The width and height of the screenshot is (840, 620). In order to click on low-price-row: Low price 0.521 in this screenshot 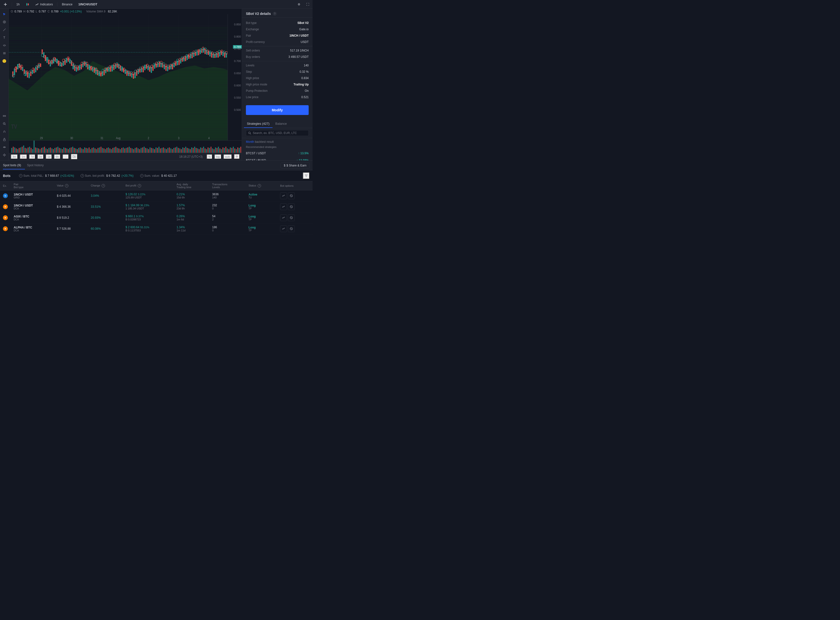, I will do `click(277, 97)`.